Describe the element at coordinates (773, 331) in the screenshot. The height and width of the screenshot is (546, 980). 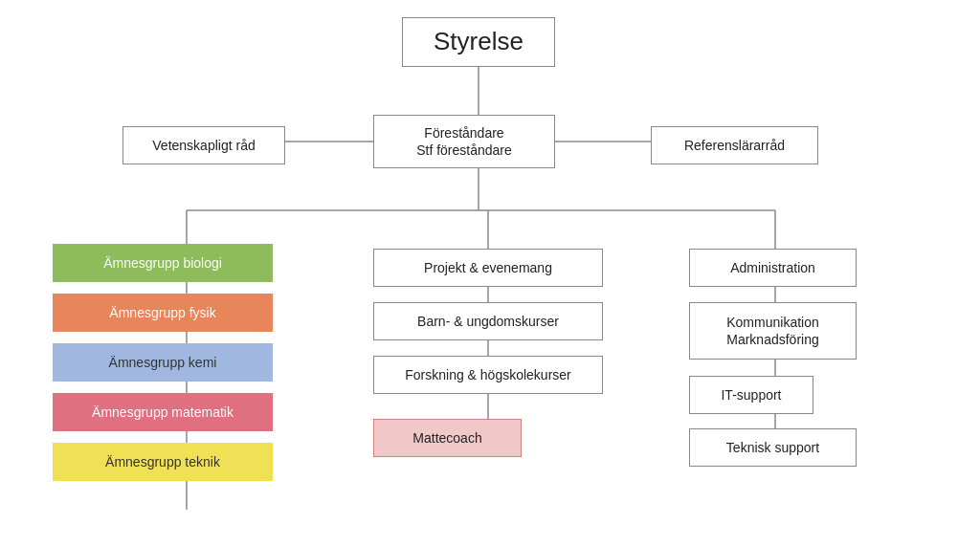
I see `kommunikation-label: KommunikationMarknadsföring` at that location.